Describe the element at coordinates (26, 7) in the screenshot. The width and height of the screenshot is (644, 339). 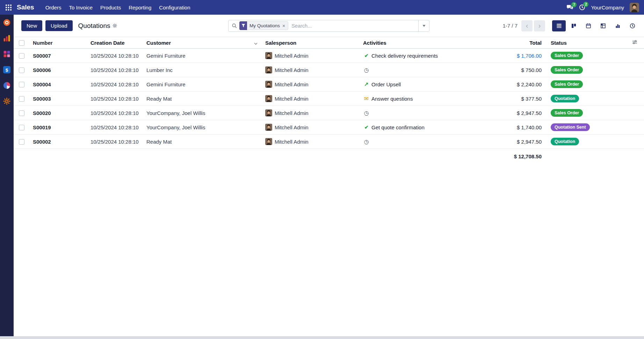
I see `app-name: Sales` at that location.